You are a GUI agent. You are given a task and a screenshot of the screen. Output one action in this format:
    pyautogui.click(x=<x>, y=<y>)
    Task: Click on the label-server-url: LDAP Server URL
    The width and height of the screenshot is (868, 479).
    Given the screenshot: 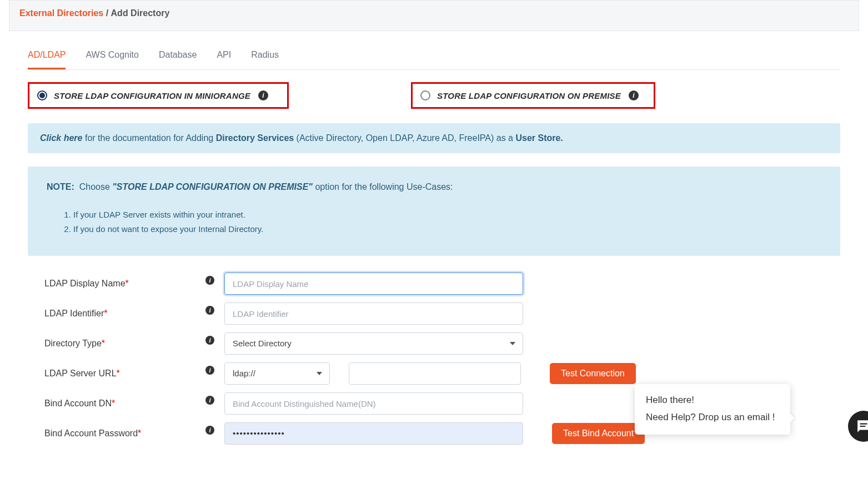 What is the action you would take?
    pyautogui.click(x=81, y=373)
    